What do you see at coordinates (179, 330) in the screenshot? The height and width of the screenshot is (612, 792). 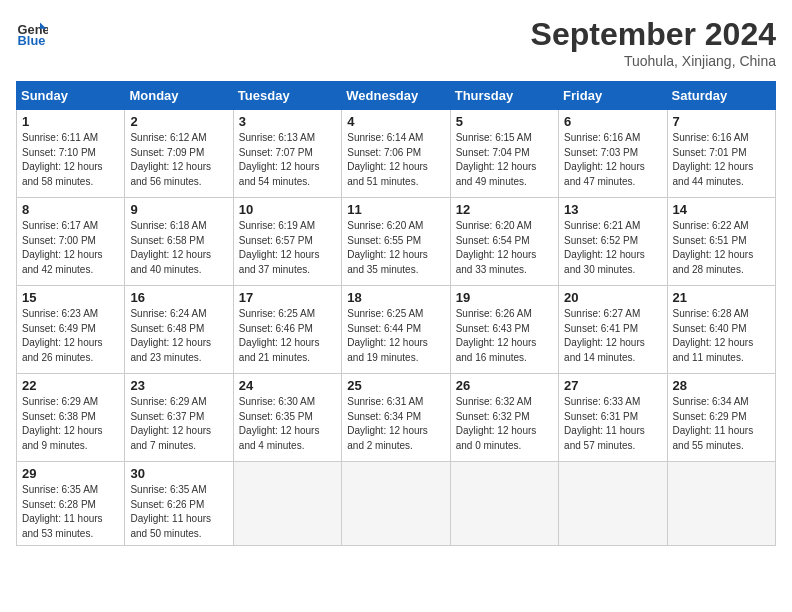 I see `calendar-cell: 16Sunrise: 6:24 AMSunset: 6:48 PMDayligh…` at bounding box center [179, 330].